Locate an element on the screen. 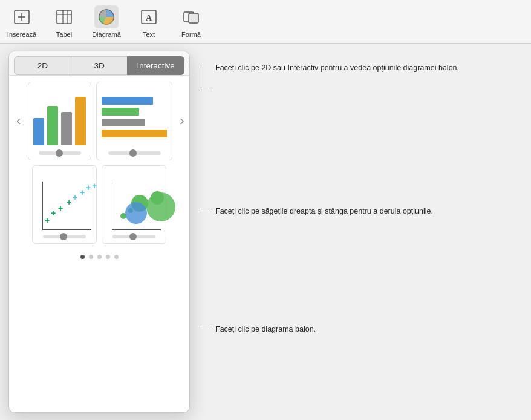  table-icon is located at coordinates (64, 17).